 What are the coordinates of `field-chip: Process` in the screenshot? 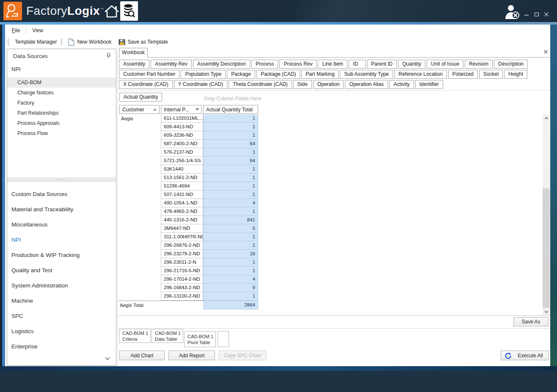 It's located at (265, 64).